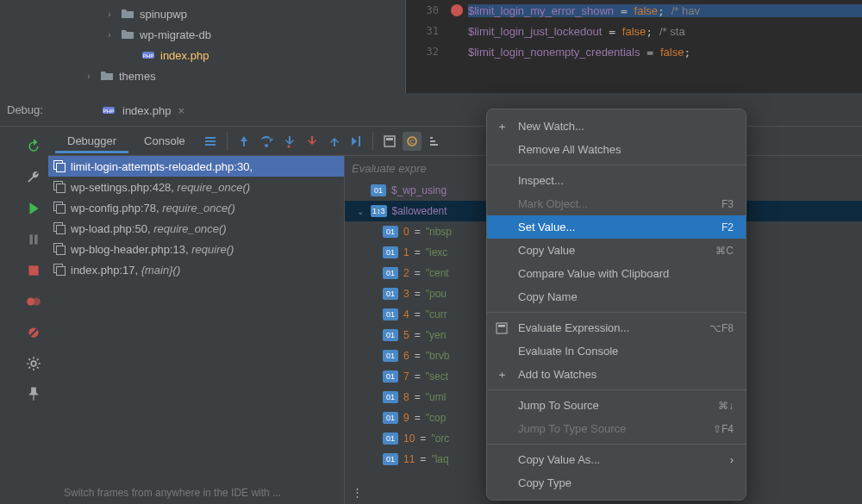 Image resolution: width=862 pixels, height=504 pixels. I want to click on trace-icon: C, so click(412, 141).